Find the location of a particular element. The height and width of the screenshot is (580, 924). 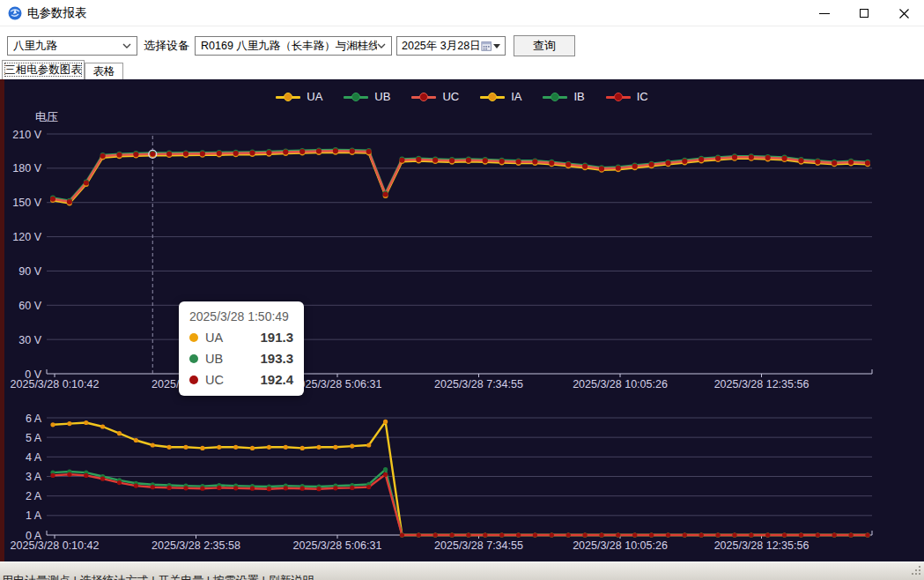

toolbar: 八里九路 选择设备 R0169 八里九路（长丰路）与湘桂线交 2025年 3月2… is located at coordinates (462, 43).